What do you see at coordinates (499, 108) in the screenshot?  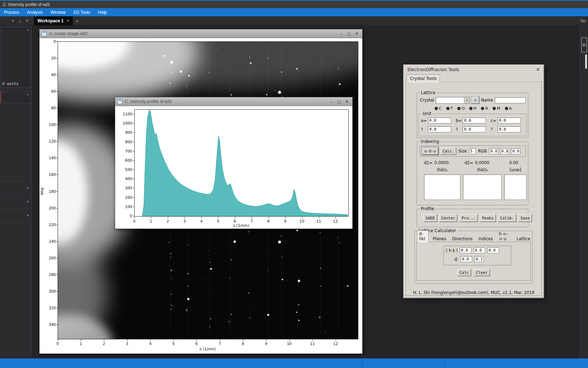 I see `radio-label: M` at bounding box center [499, 108].